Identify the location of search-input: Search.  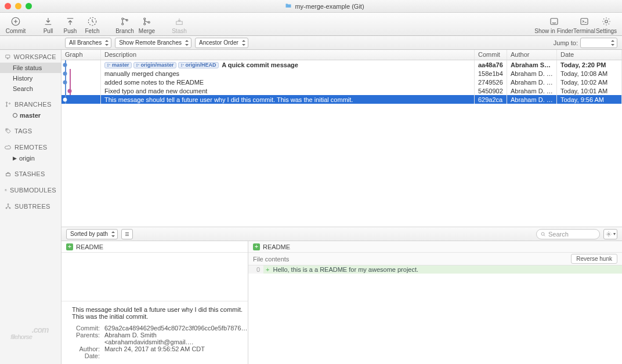
(568, 234).